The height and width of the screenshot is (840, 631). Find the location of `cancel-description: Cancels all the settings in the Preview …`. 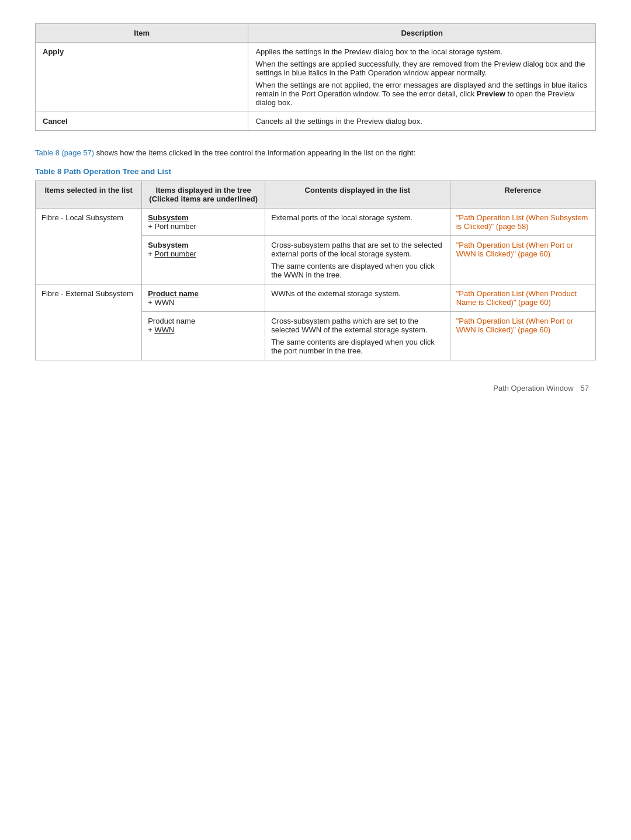

cancel-description: Cancels all the settings in the Preview … is located at coordinates (422, 122).